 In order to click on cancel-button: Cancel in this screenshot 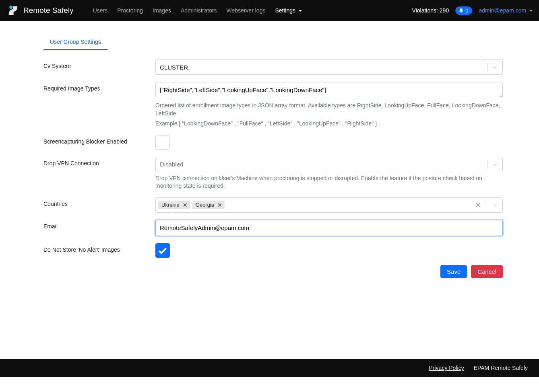, I will do `click(487, 272)`.